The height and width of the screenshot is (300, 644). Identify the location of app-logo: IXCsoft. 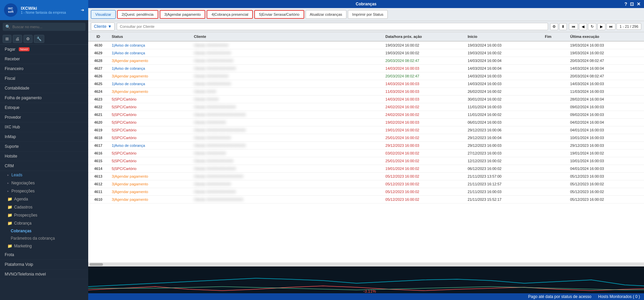
(11, 10).